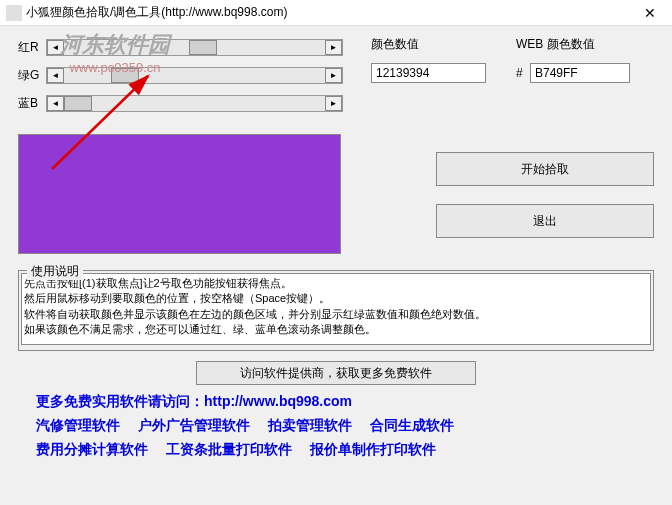 The width and height of the screenshot is (672, 505). Describe the element at coordinates (336, 426) in the screenshot. I see `links-area: 更多免费实用软件请访问：http://www.bq998.com 汽修管理软件 …` at that location.